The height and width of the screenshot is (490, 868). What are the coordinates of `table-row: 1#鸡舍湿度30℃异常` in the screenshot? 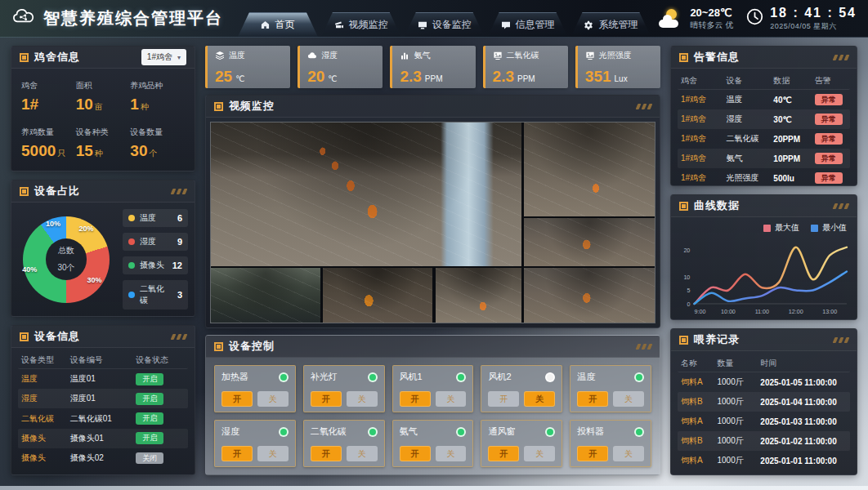 It's located at (763, 119).